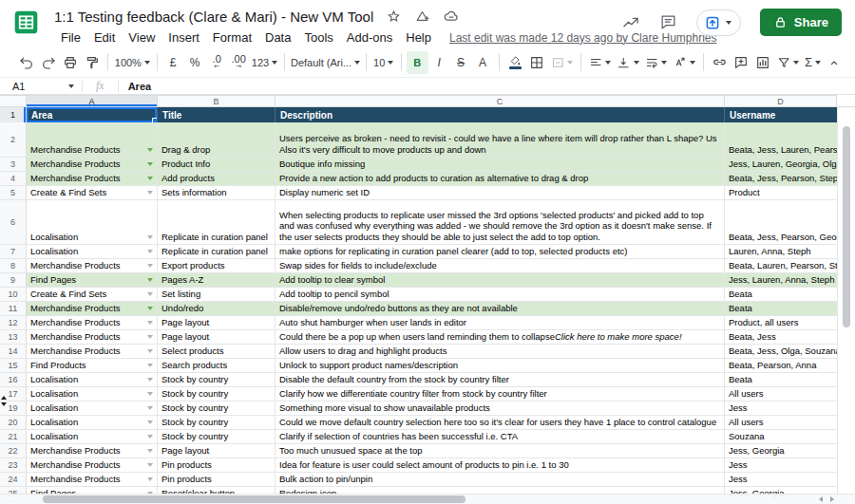 The height and width of the screenshot is (504, 855). Describe the element at coordinates (4, 404) in the screenshot. I see `hidden-row-down-arrow-icon` at that location.